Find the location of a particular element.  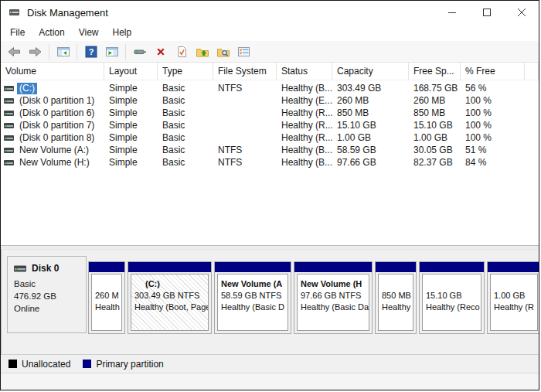

column-header-file-system: File System is located at coordinates (245, 71).